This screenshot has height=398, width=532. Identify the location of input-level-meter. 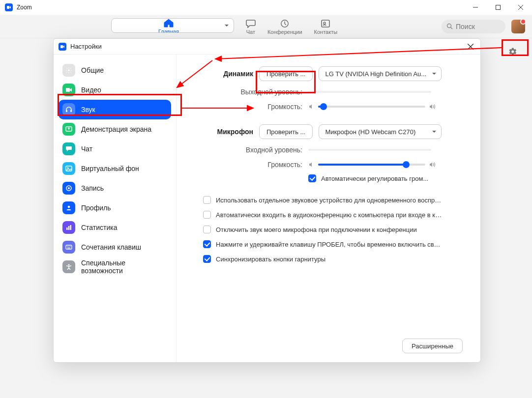
(370, 150).